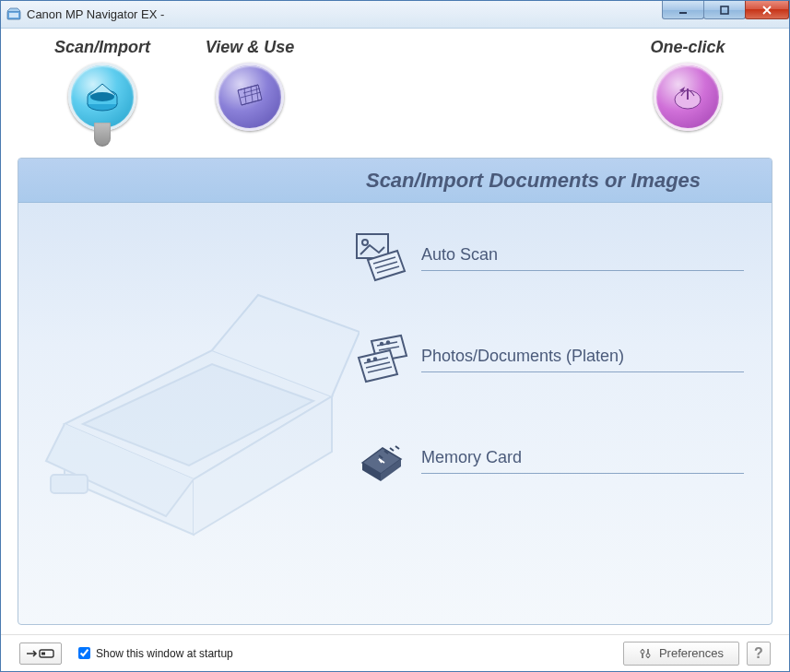  I want to click on panel-header: Scan/Import Documents or Images, so click(395, 181).